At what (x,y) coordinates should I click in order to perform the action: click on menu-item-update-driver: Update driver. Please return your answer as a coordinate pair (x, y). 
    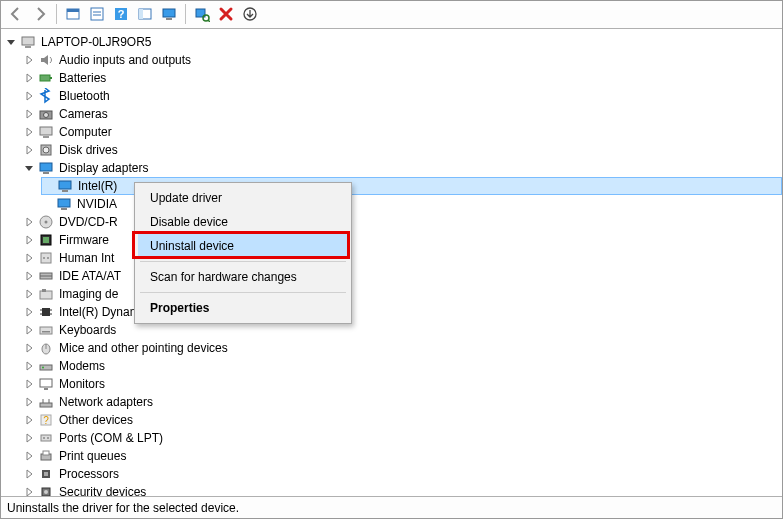
    Looking at the image, I should click on (243, 198).